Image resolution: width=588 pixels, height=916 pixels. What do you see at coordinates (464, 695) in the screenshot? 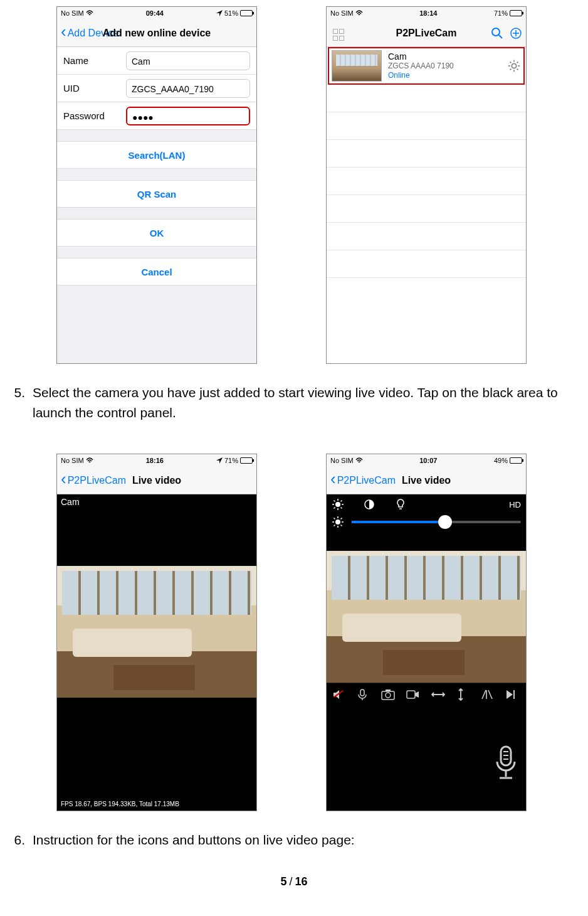
I see `flip-vertical-button` at bounding box center [464, 695].